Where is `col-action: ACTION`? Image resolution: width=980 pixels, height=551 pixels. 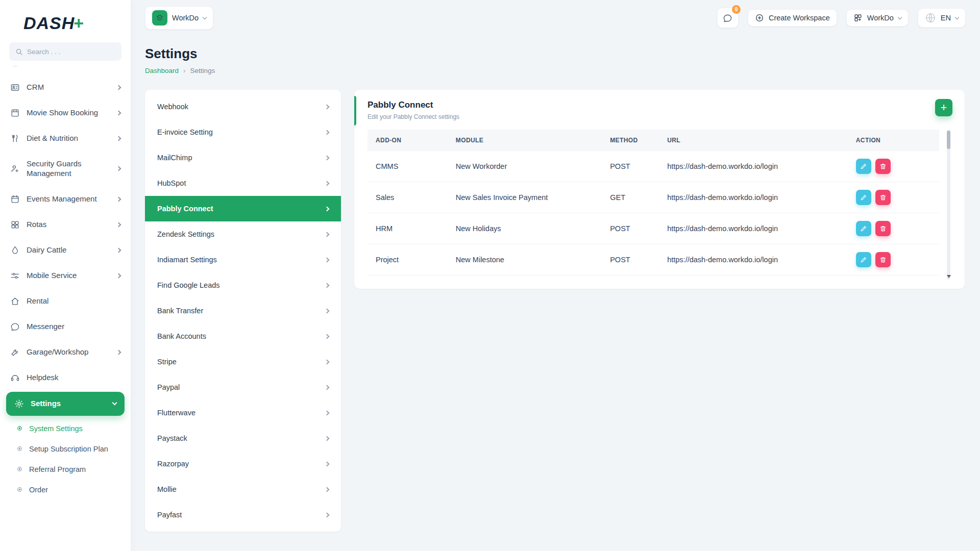
col-action: ACTION is located at coordinates (893, 140).